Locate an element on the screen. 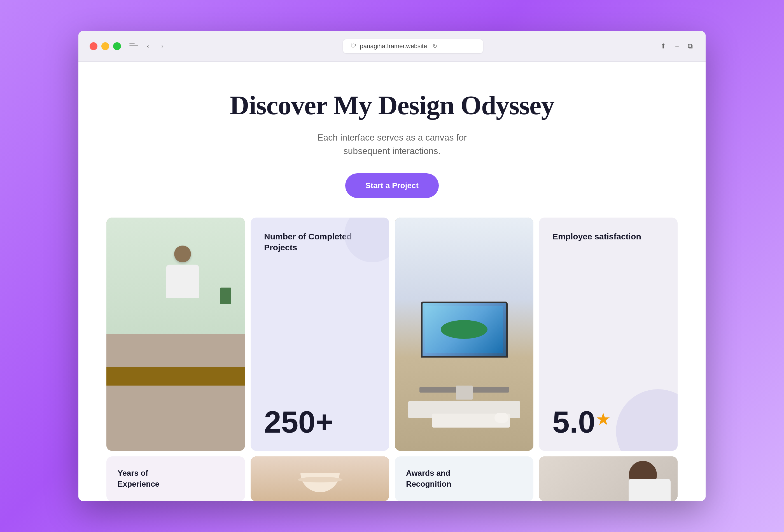 The height and width of the screenshot is (532, 784). shield-icon: 🛡 is located at coordinates (354, 46).